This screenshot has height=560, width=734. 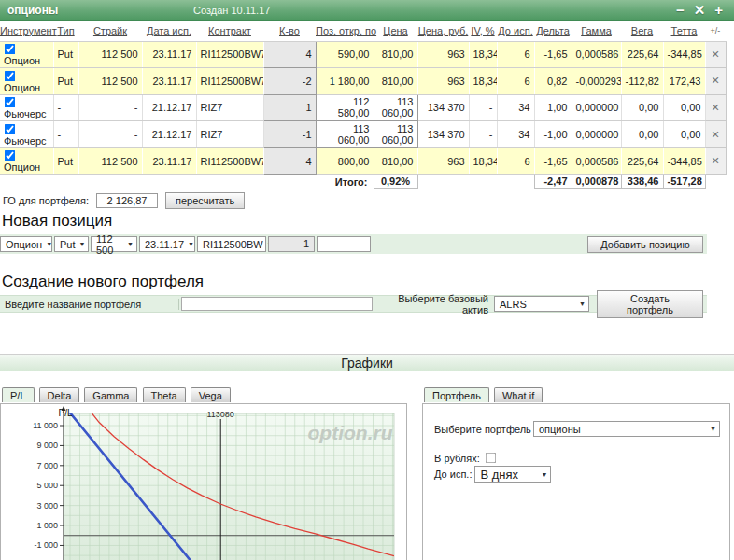 What do you see at coordinates (289, 31) in the screenshot?
I see `col-qty: К-во` at bounding box center [289, 31].